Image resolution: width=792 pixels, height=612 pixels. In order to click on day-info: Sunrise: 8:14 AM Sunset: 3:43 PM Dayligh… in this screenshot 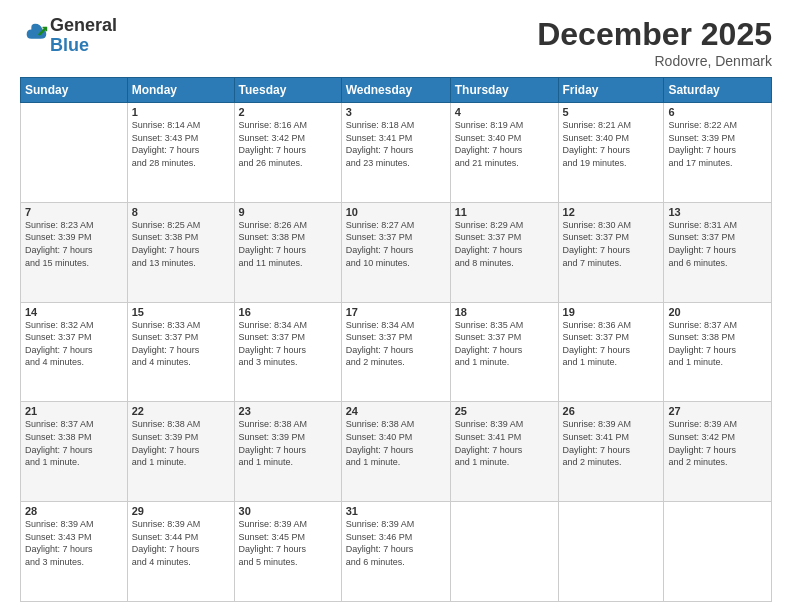, I will do `click(181, 144)`.